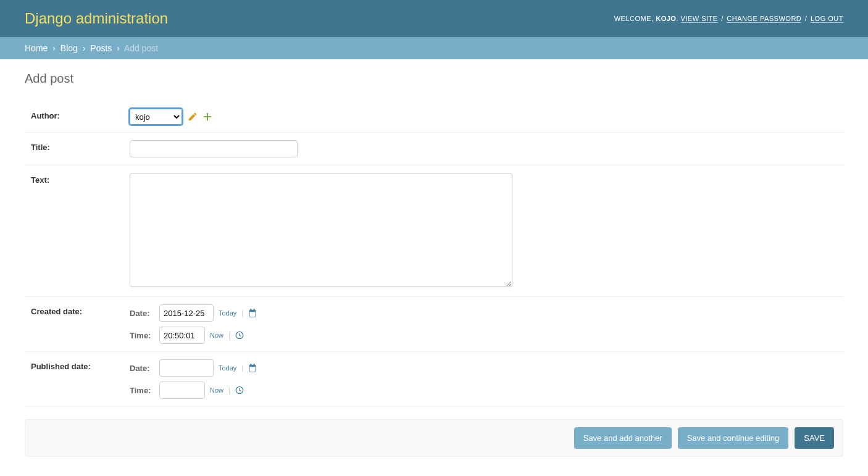 The width and height of the screenshot is (868, 476). Describe the element at coordinates (814, 438) in the screenshot. I see `save-button: SAVE` at that location.